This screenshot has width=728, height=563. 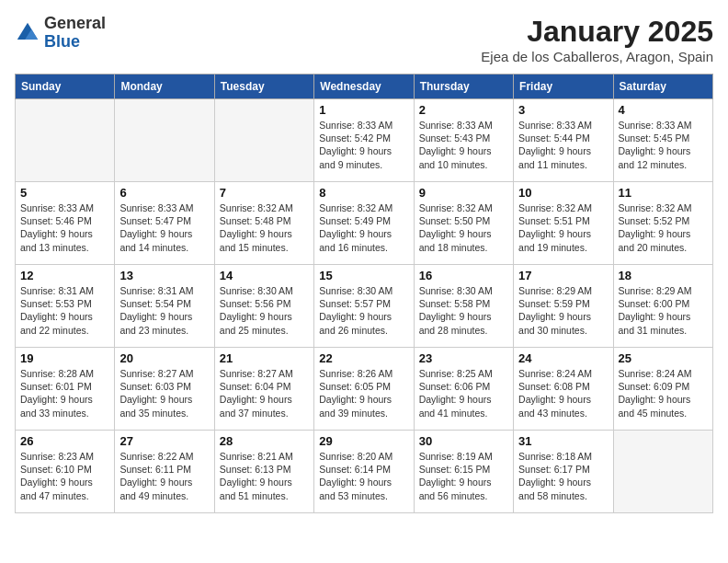 I want to click on calendar-cell: 20Sunrise: 8:27 AM Sunset: 6:03 PM Dayli…, so click(x=165, y=389).